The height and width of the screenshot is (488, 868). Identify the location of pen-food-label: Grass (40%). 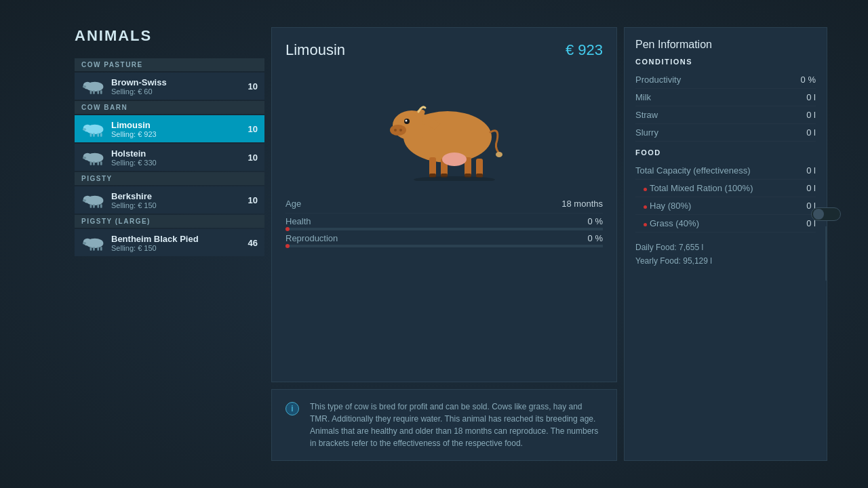
(671, 224).